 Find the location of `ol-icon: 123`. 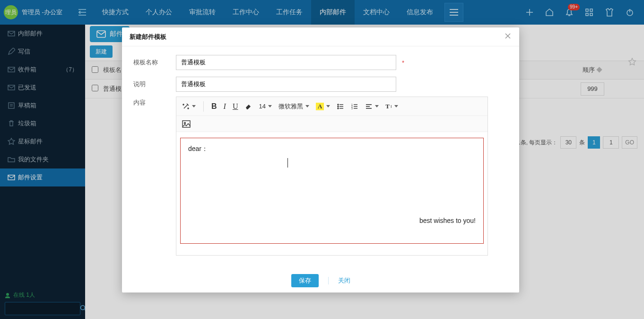

ol-icon: 123 is located at coordinates (355, 106).